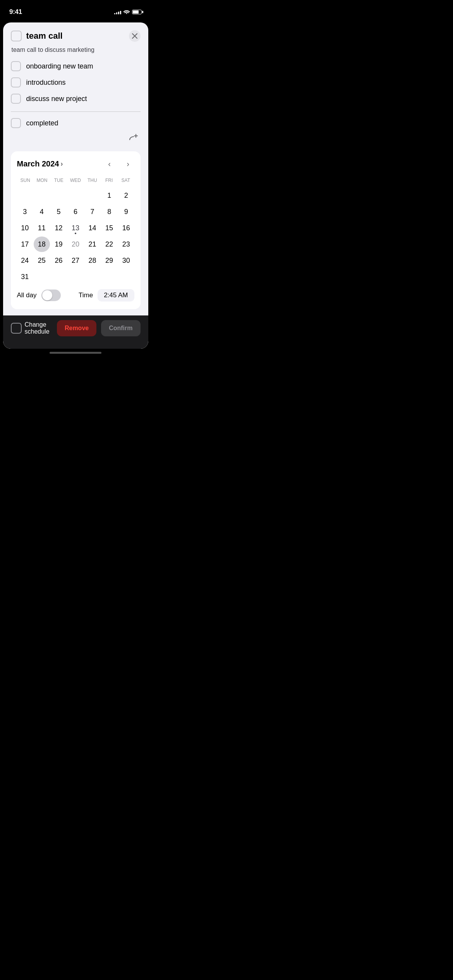  I want to click on calendar-day-7: 7, so click(93, 212).